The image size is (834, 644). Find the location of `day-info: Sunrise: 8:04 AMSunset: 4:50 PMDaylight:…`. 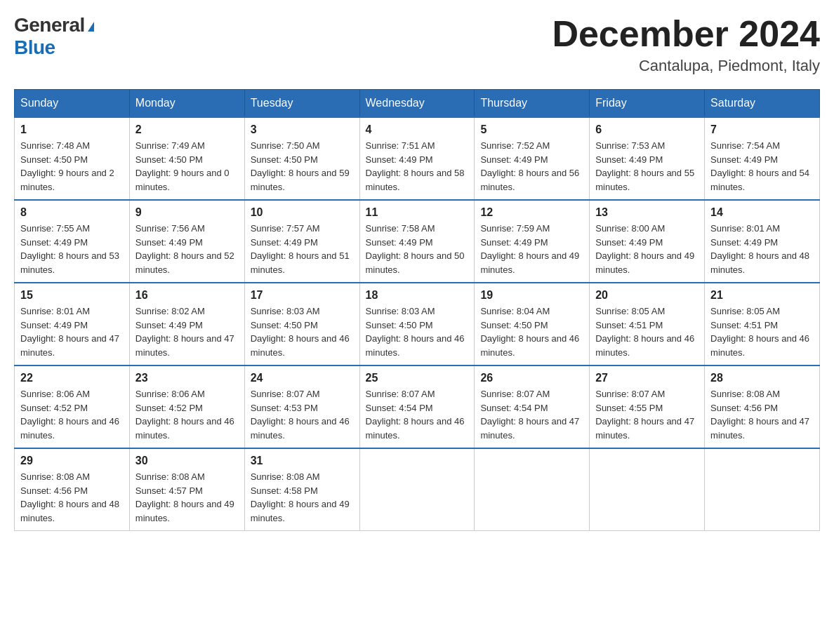

day-info: Sunrise: 8:04 AMSunset: 4:50 PMDaylight:… is located at coordinates (529, 332).